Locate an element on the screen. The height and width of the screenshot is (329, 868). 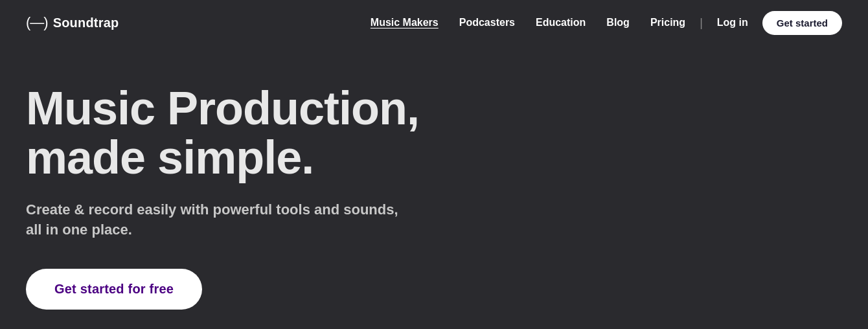
logo: (—) Soundtrap is located at coordinates (73, 23).